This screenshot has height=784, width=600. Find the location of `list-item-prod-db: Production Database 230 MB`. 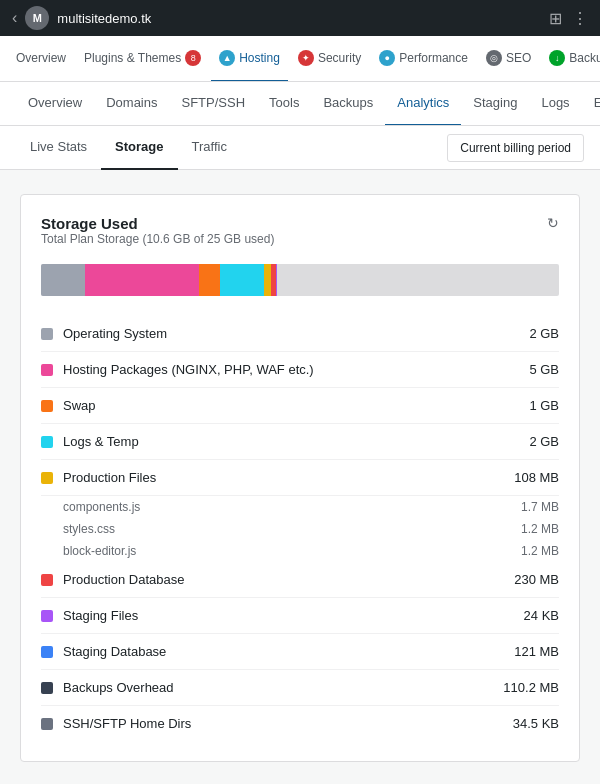

list-item-prod-db: Production Database 230 MB is located at coordinates (300, 580).